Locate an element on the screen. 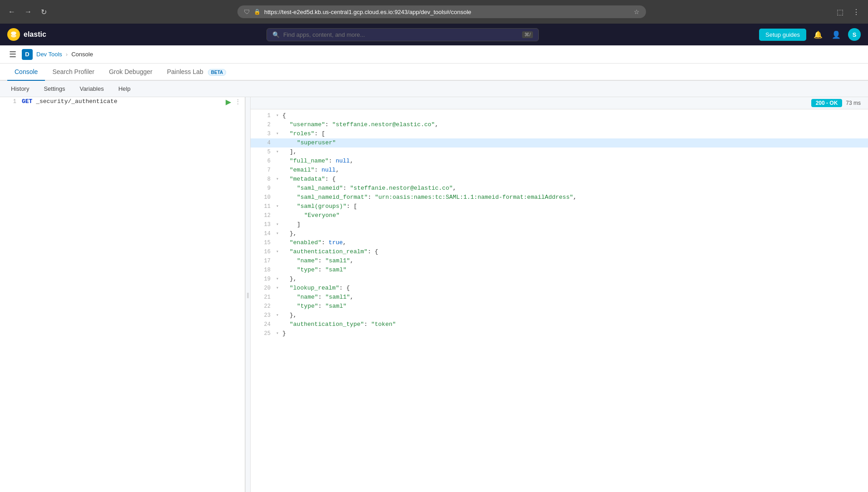 The height and width of the screenshot is (492, 868). line-actions: ▶ ⋮ is located at coordinates (232, 102).